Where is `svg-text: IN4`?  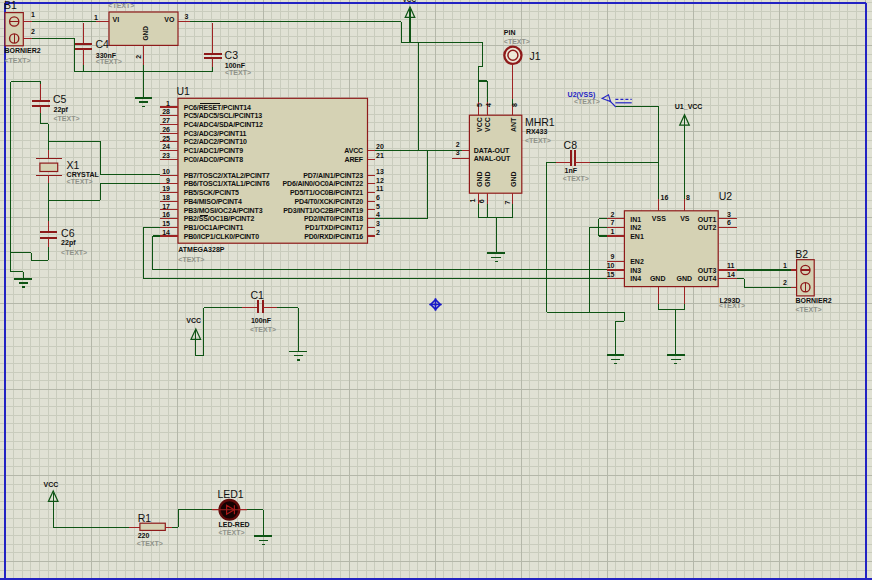
svg-text: IN4 is located at coordinates (636, 278).